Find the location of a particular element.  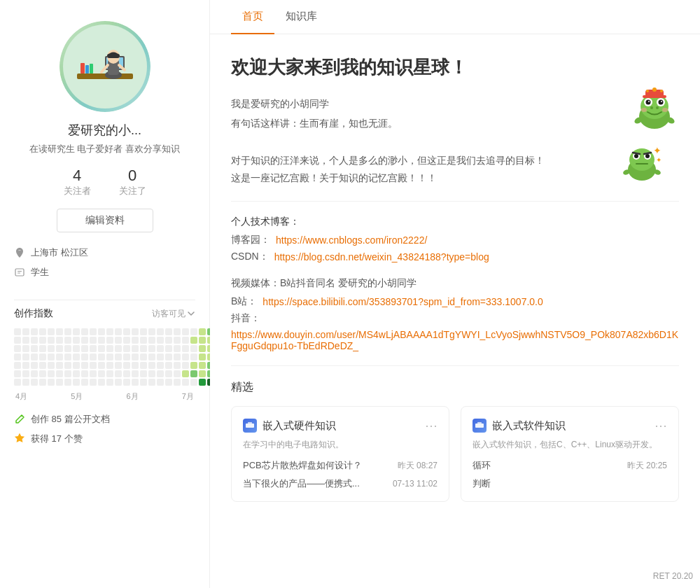

following-stat: 0 关注了 is located at coordinates (133, 182).